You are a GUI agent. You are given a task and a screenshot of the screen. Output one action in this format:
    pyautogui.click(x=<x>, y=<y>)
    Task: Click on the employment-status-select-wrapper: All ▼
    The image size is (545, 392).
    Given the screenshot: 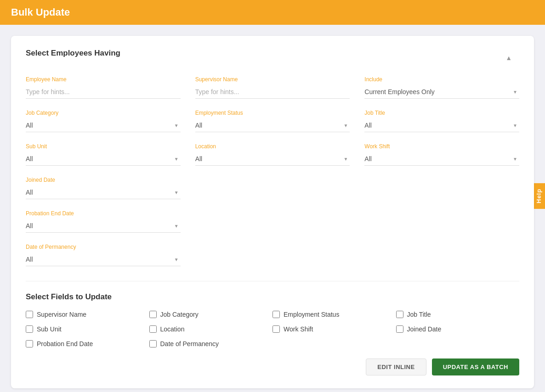 What is the action you would take?
    pyautogui.click(x=273, y=126)
    